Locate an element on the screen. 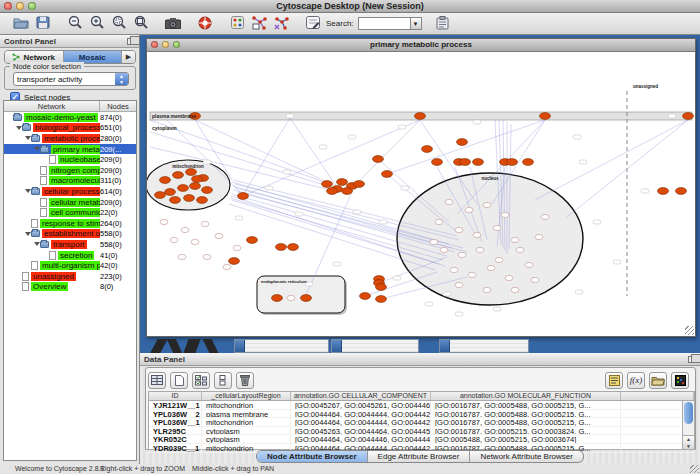 Image resolution: width=700 pixels, height=474 pixels. table-cell: YLR295C is located at coordinates (176, 431).